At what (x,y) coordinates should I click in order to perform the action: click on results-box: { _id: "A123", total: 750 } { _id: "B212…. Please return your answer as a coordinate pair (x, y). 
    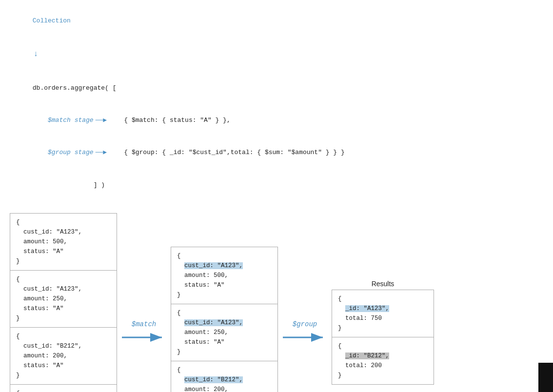
    Looking at the image, I should click on (383, 337).